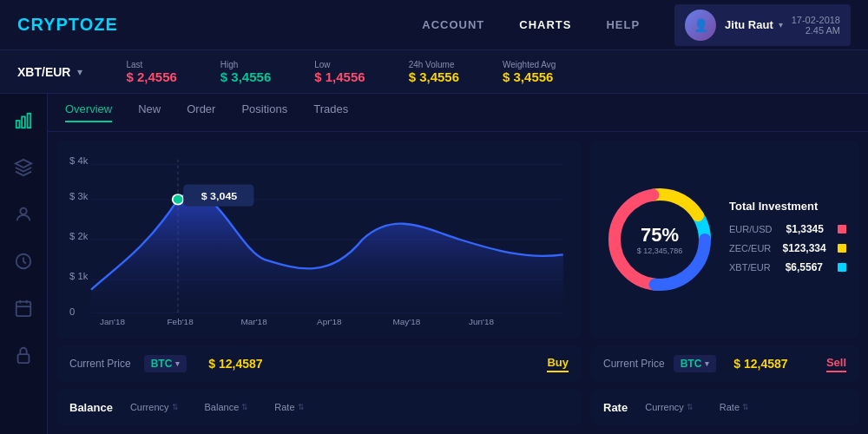 The image size is (868, 434). I want to click on rate-col-headers: Currency ⇅ Rate ⇅, so click(697, 407).